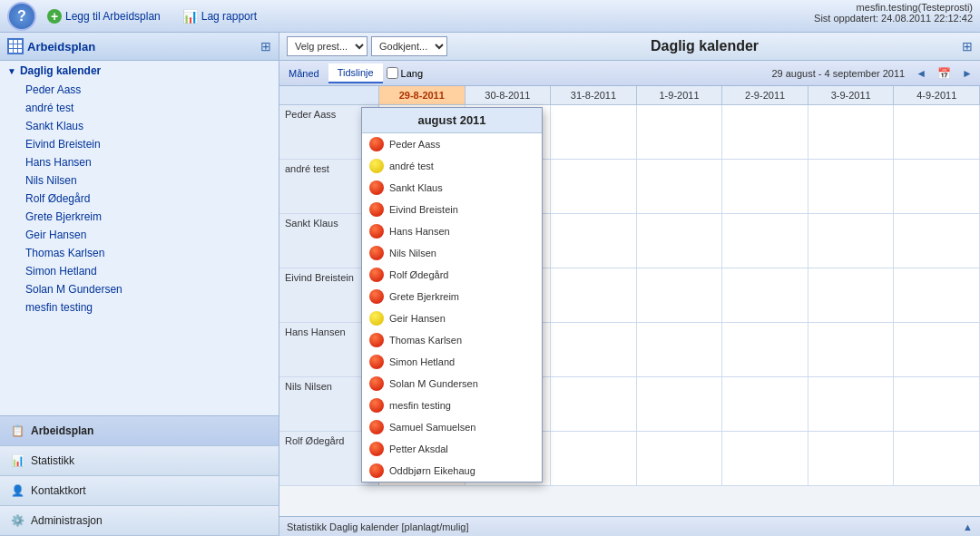  What do you see at coordinates (452, 297) in the screenshot?
I see `dropdown-person-item: Grete Bjerkreim` at bounding box center [452, 297].